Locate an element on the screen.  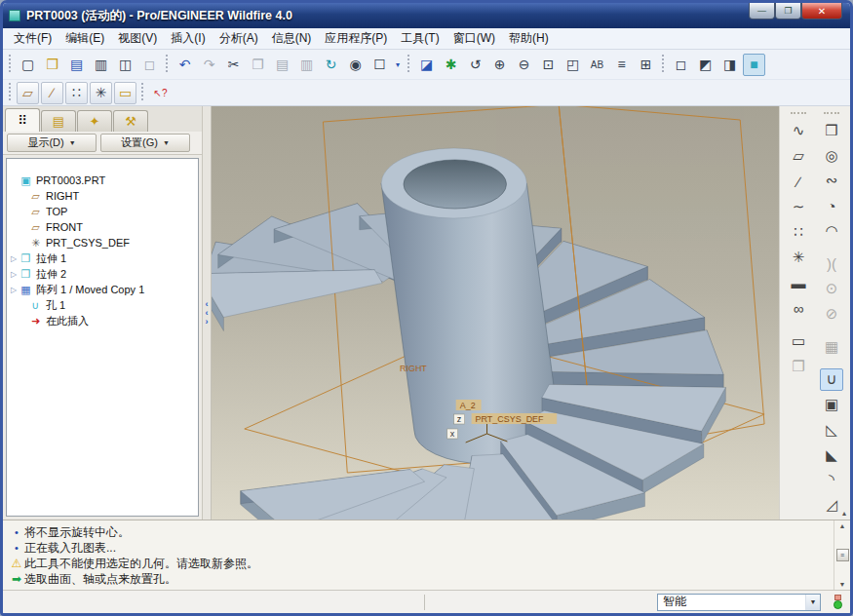
wireframe-display-icon: ◻ is located at coordinates (680, 64).